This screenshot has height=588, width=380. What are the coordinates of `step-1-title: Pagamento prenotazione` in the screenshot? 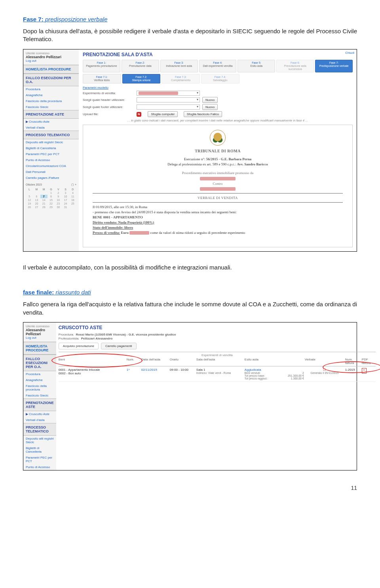 It's located at (101, 66).